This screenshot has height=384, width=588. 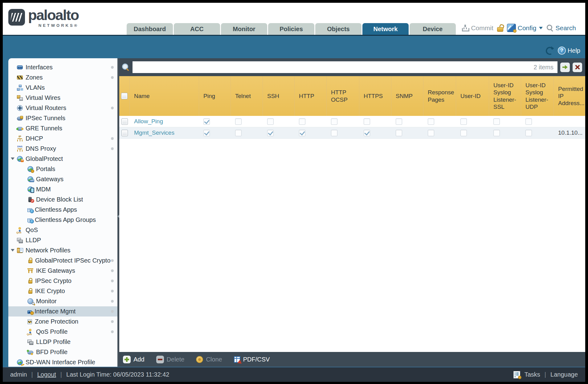 I want to click on sidebar-collapse-handle, so click(x=118, y=216).